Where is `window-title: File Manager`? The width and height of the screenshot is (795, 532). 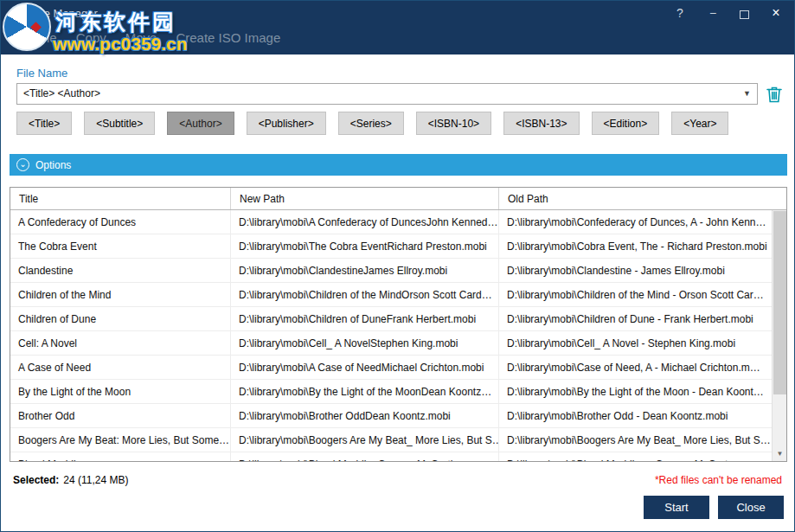 window-title: File Manager is located at coordinates (65, 14).